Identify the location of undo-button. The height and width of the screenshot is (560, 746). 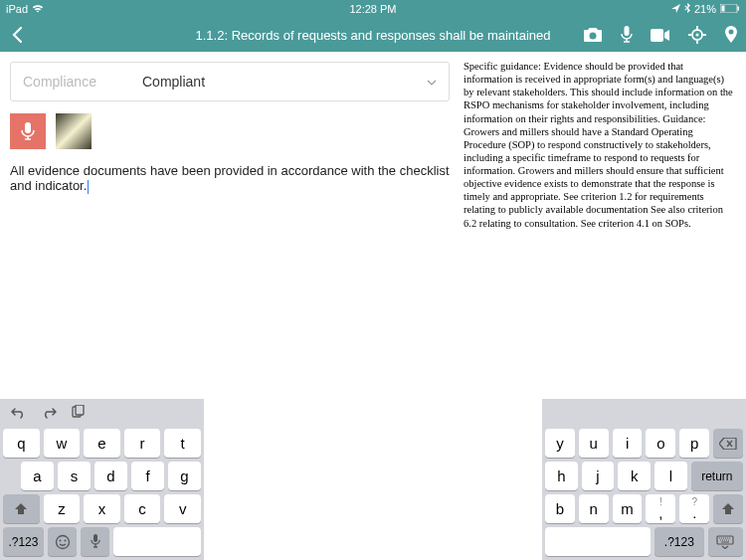
(19, 414).